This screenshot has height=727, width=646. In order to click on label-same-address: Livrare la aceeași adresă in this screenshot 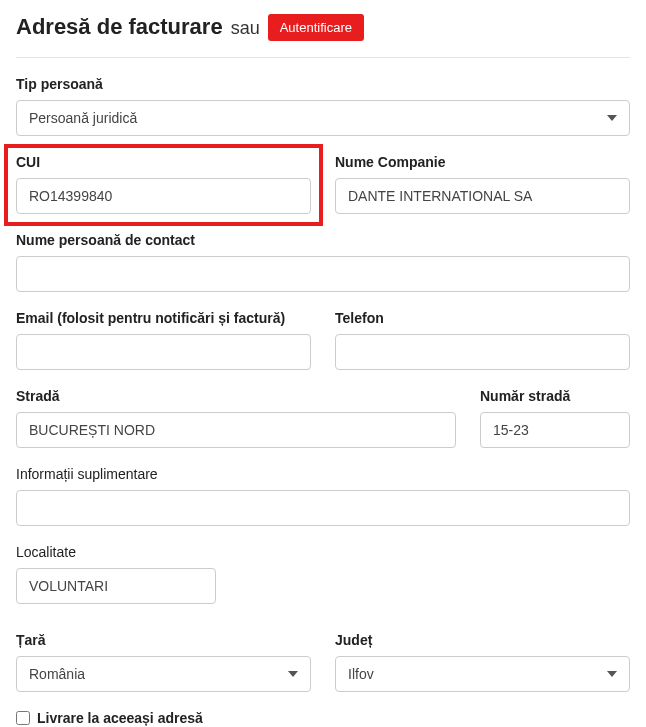, I will do `click(120, 718)`.